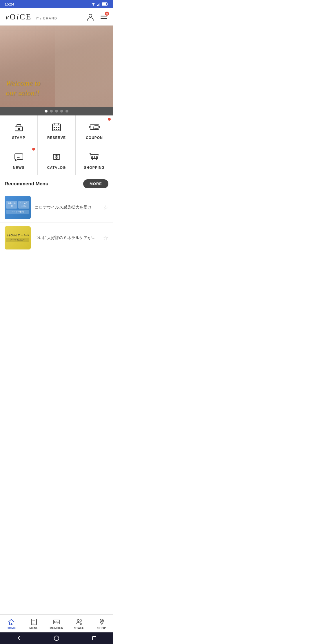  I want to click on nav-staff: STAFF, so click(79, 624).